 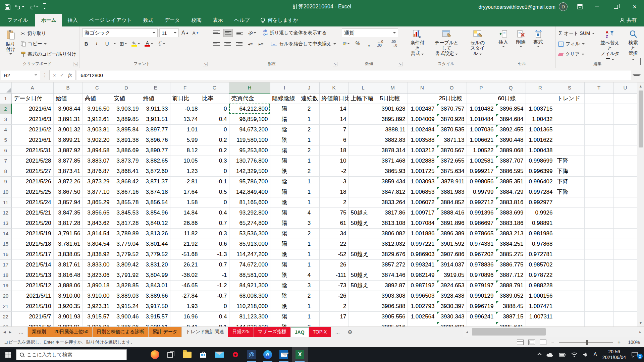 I want to click on cell-B8: 3,873.41, so click(x=68, y=171).